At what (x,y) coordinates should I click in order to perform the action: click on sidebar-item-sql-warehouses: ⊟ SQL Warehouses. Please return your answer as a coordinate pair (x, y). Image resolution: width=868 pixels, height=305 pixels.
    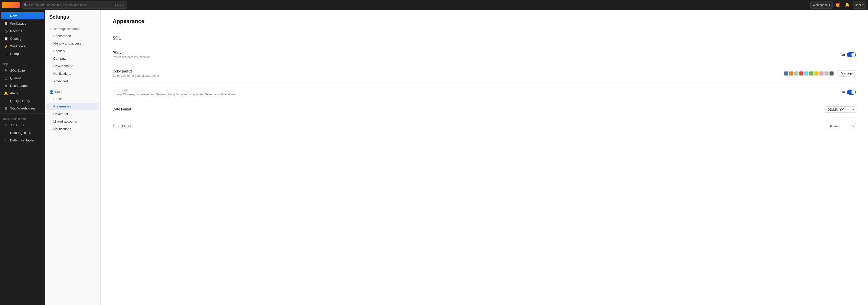
    Looking at the image, I should click on (23, 108).